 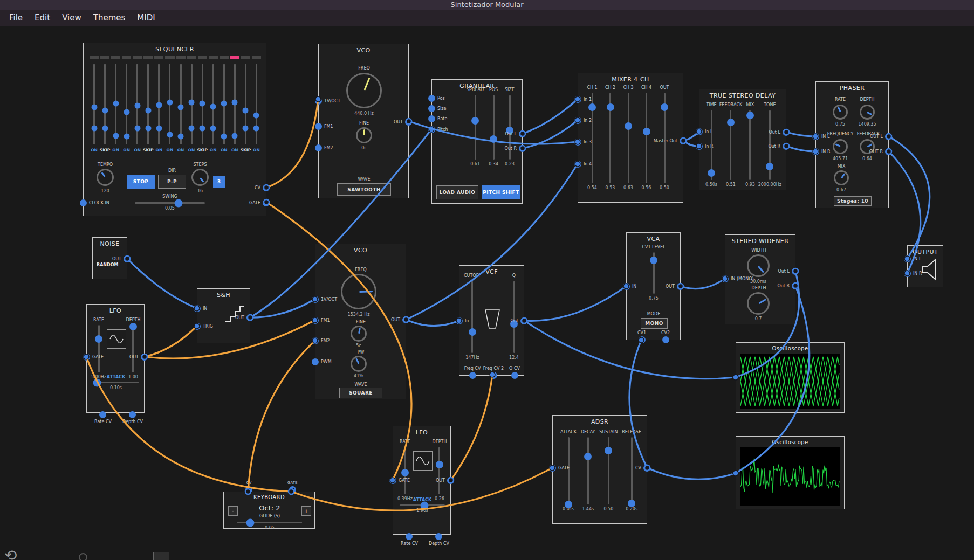 What do you see at coordinates (704, 147) in the screenshot?
I see `port-in-r: In R` at bounding box center [704, 147].